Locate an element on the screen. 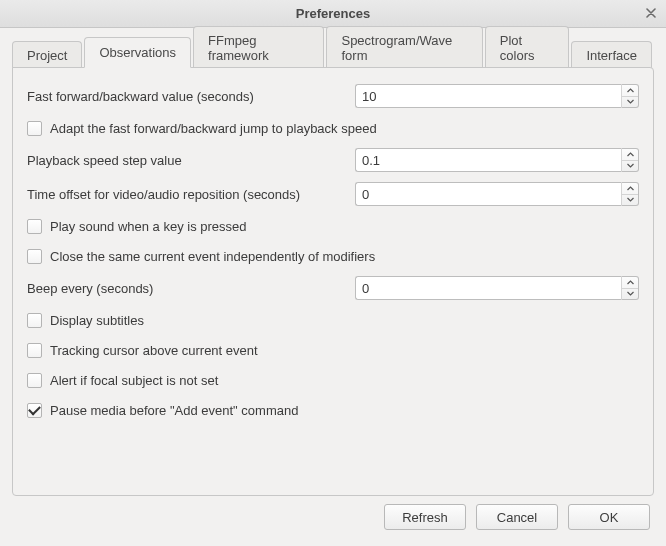 The height and width of the screenshot is (546, 666). display-subtitles-label: Display subtitles is located at coordinates (97, 320).